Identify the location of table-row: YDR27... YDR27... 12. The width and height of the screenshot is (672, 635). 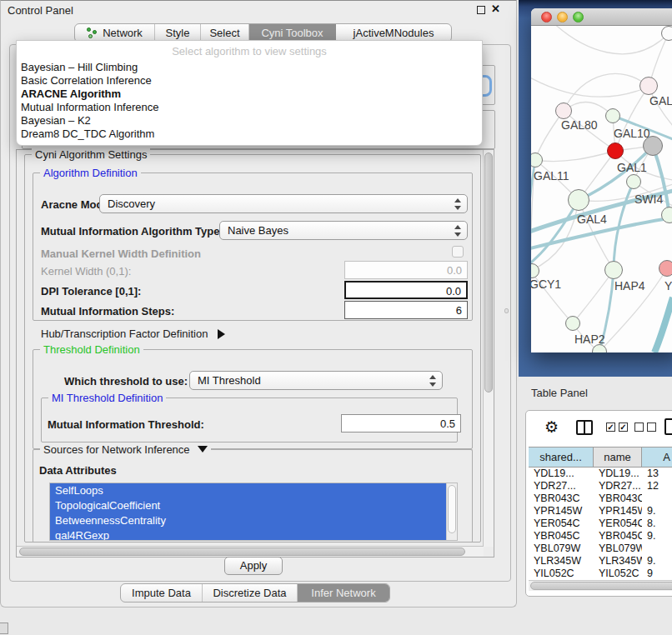
(600, 487).